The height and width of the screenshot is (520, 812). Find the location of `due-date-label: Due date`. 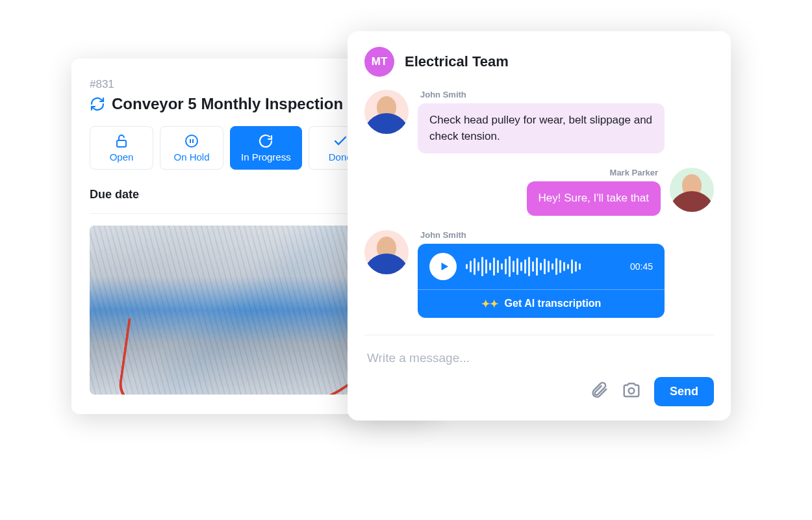

due-date-label: Due date is located at coordinates (114, 195).